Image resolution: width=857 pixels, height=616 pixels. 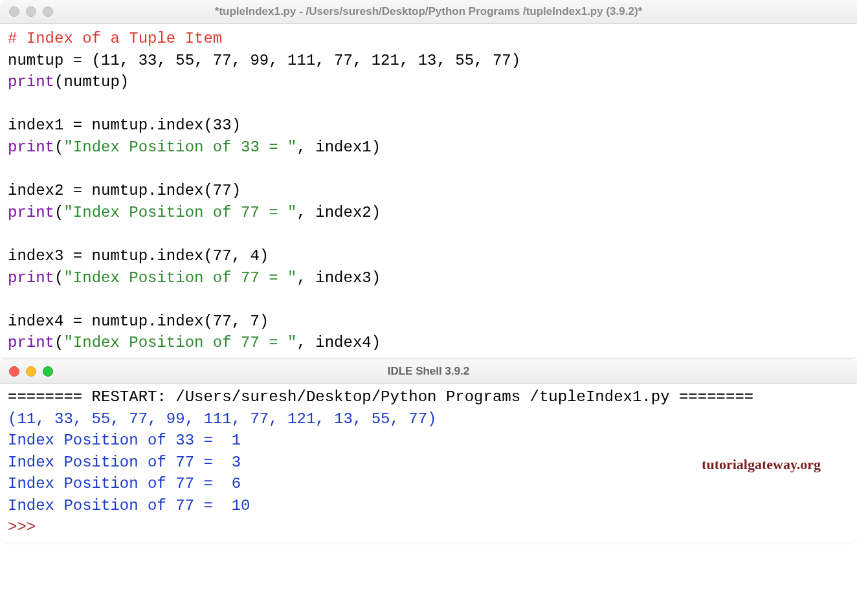 I want to click on shell-prompt: >>>, so click(x=27, y=527).